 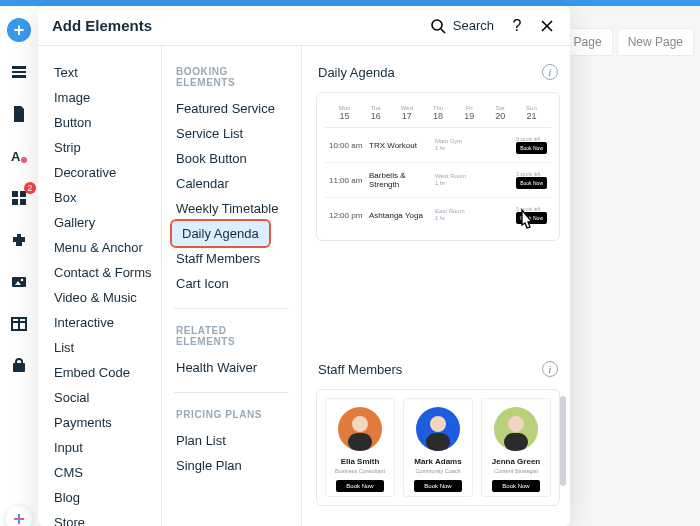 What do you see at coordinates (360, 462) in the screenshot?
I see `staff-name: Ella Smith` at bounding box center [360, 462].